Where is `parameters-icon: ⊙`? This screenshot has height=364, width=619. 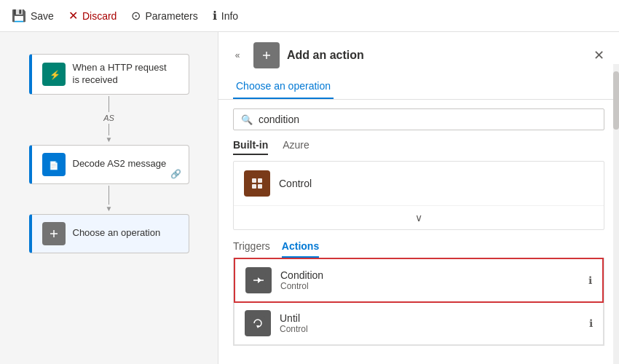
parameters-icon: ⊙ is located at coordinates (135, 16).